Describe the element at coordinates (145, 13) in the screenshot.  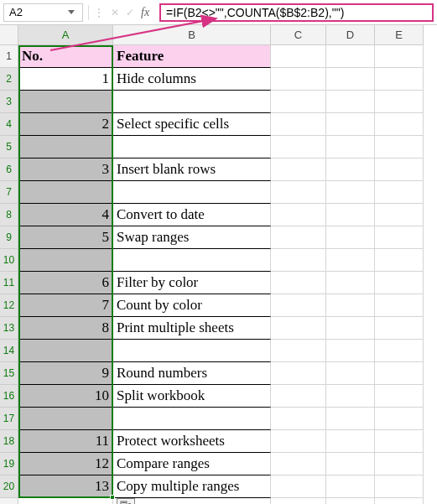
I see `fx-icon: fx` at that location.